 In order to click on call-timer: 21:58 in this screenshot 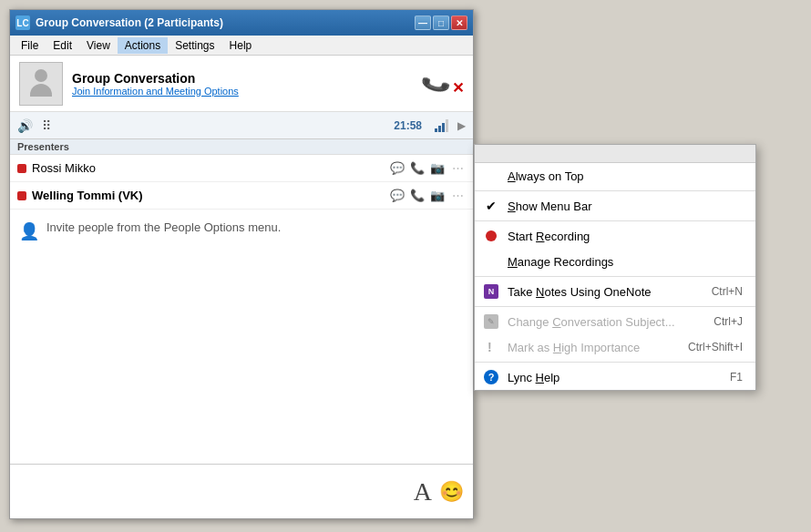, I will do `click(242, 126)`.